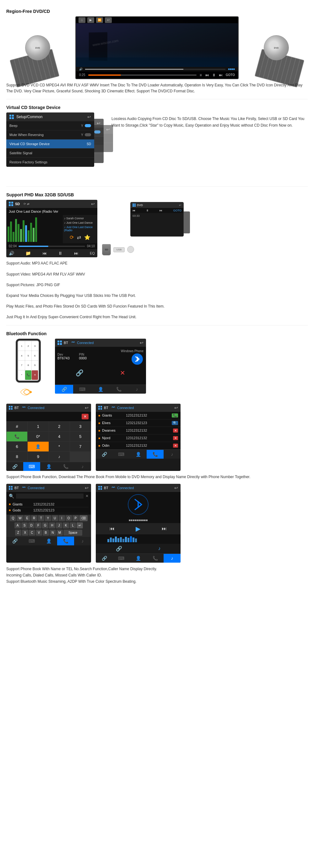 The width and height of the screenshot is (314, 868). Describe the element at coordinates (35, 355) in the screenshot. I see `phone-key-6: 6` at that location.